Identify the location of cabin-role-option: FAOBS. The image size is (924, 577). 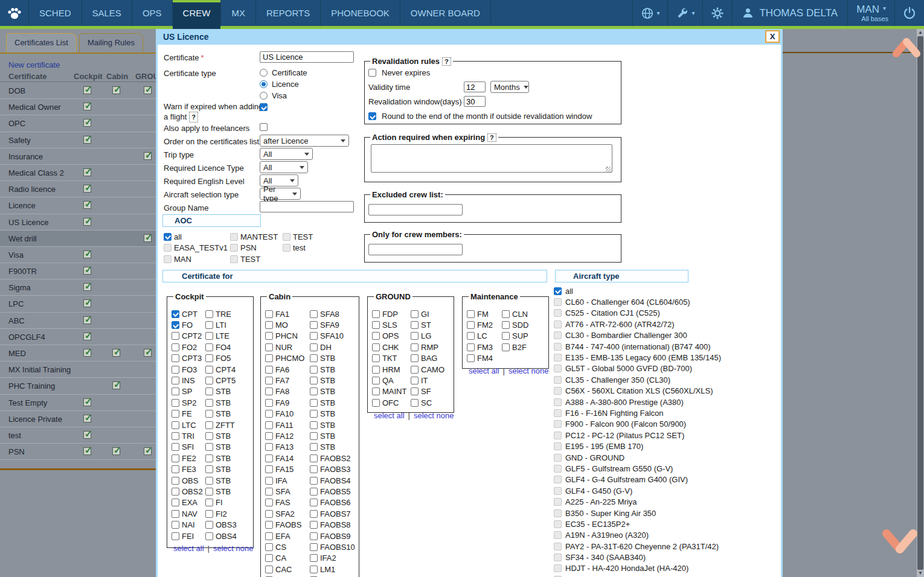
(287, 524).